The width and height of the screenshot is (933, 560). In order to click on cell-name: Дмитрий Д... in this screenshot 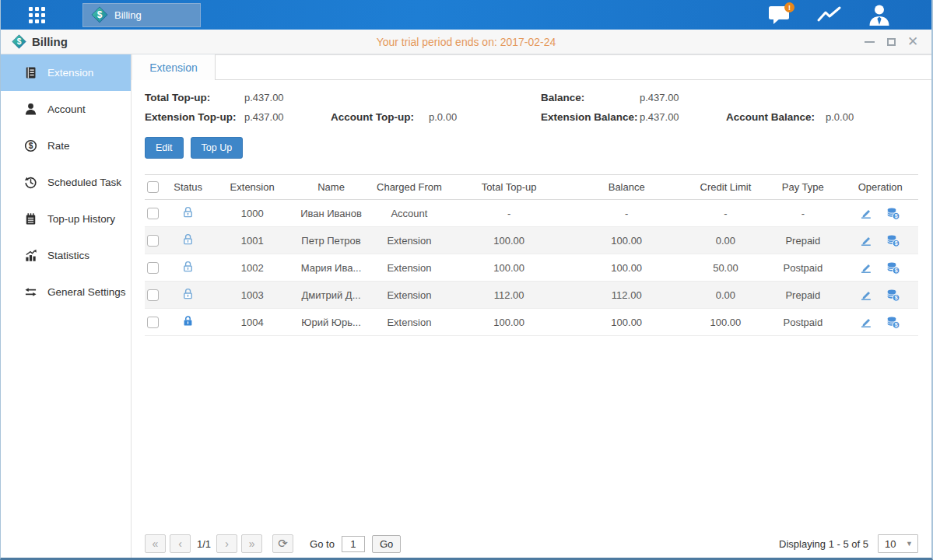, I will do `click(331, 296)`.